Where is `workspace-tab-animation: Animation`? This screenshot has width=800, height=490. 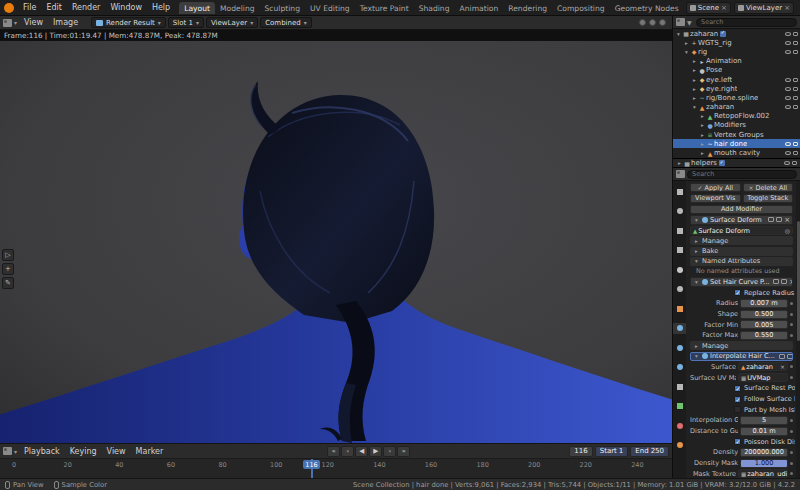 workspace-tab-animation: Animation is located at coordinates (480, 8).